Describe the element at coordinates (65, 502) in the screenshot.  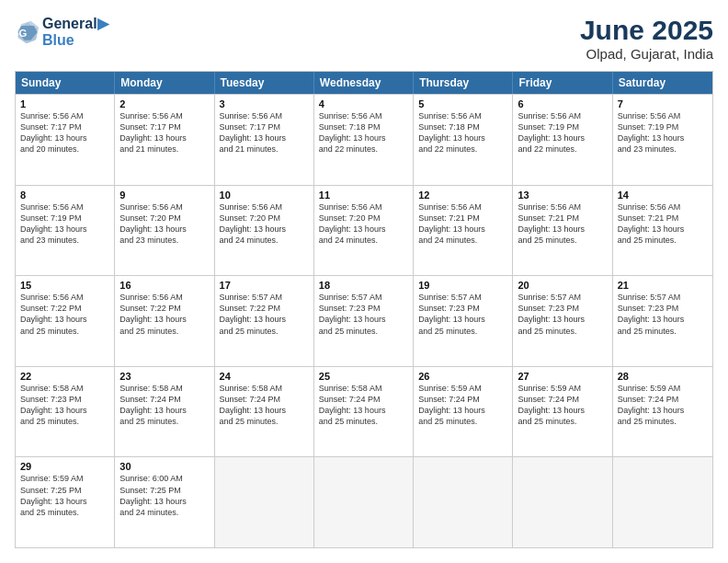
I see `cell-29: 29 Sunrise: 5:59 AMSunset: 7:25 PMDaylig…` at that location.